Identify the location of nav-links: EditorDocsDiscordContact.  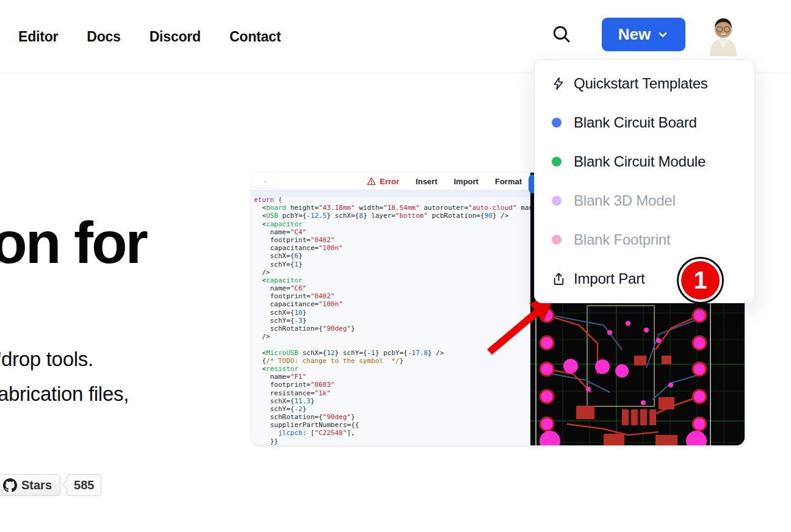
(150, 37).